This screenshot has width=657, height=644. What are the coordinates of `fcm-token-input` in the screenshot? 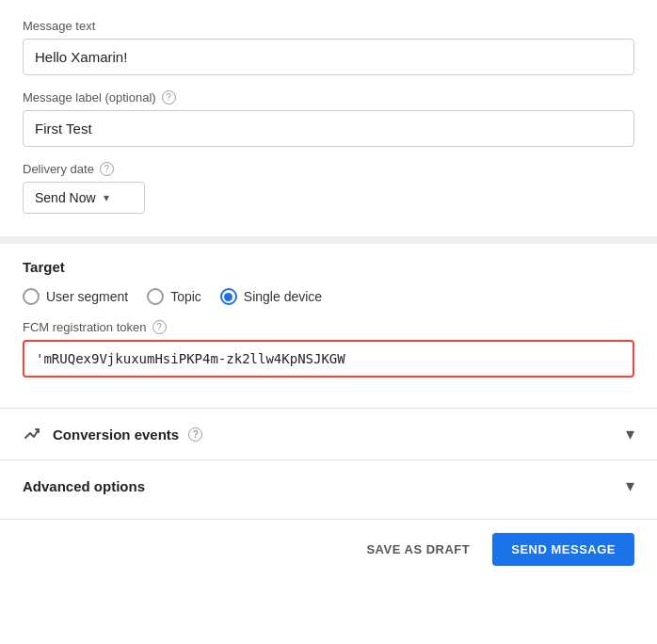 It's located at (328, 359).